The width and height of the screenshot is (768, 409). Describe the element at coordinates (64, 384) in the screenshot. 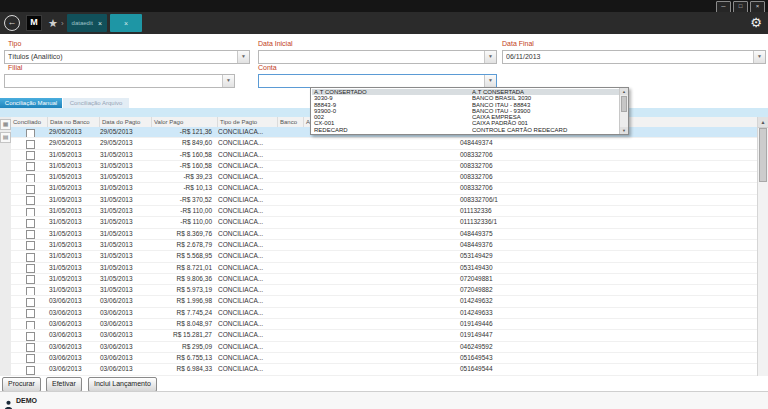

I see `efetivar-button: Efetivar` at that location.